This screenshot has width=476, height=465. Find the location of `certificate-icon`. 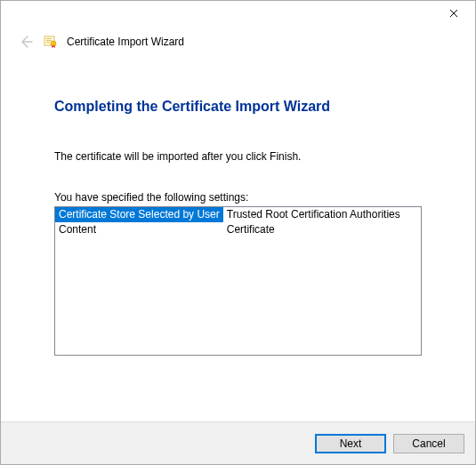

certificate-icon is located at coordinates (51, 42).